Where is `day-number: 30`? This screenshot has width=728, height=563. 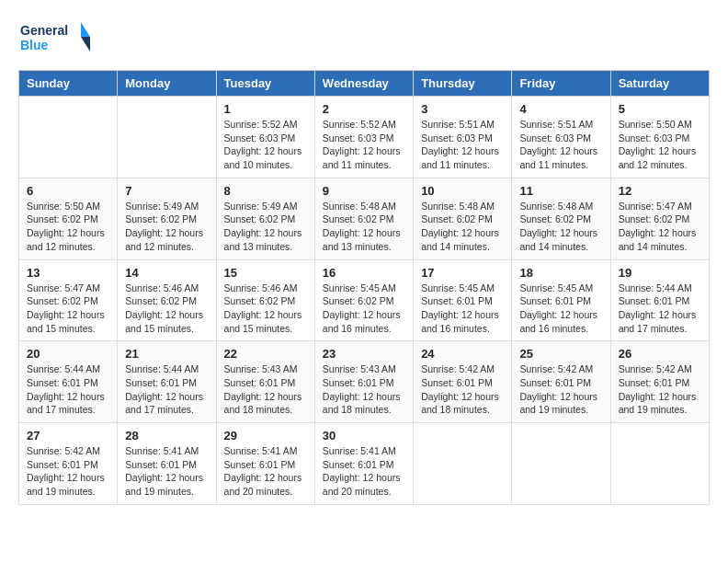 day-number: 30 is located at coordinates (364, 436).